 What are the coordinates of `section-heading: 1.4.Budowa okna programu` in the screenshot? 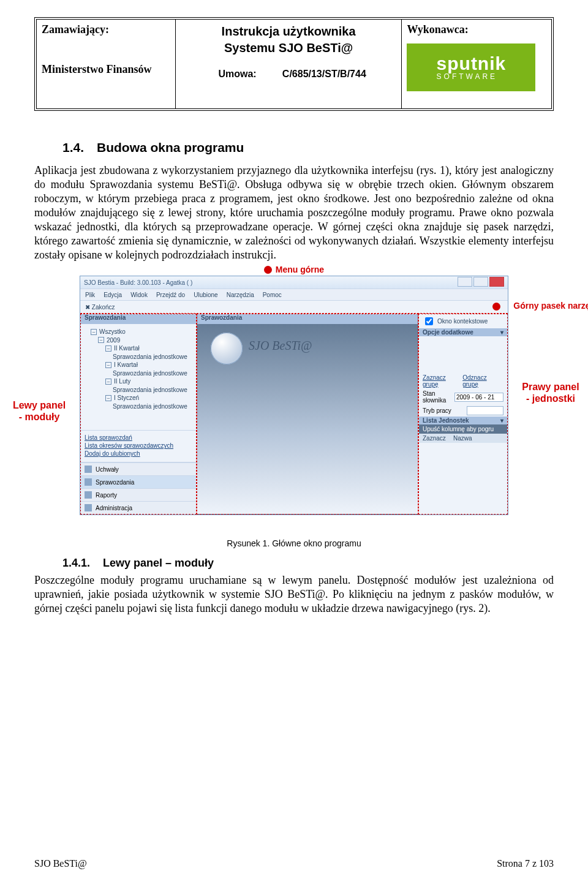 It's located at (308, 148).